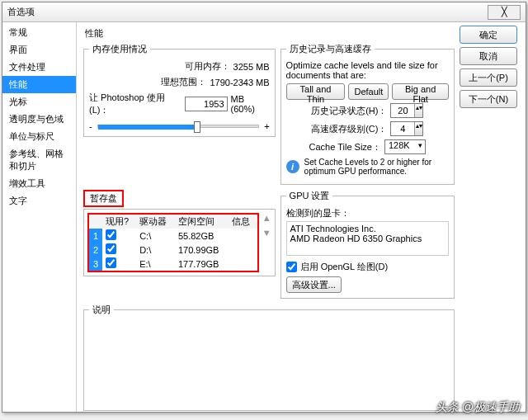 The width and height of the screenshot is (528, 420). I want to click on tall-thin-button: Tall and Thin, so click(316, 92).